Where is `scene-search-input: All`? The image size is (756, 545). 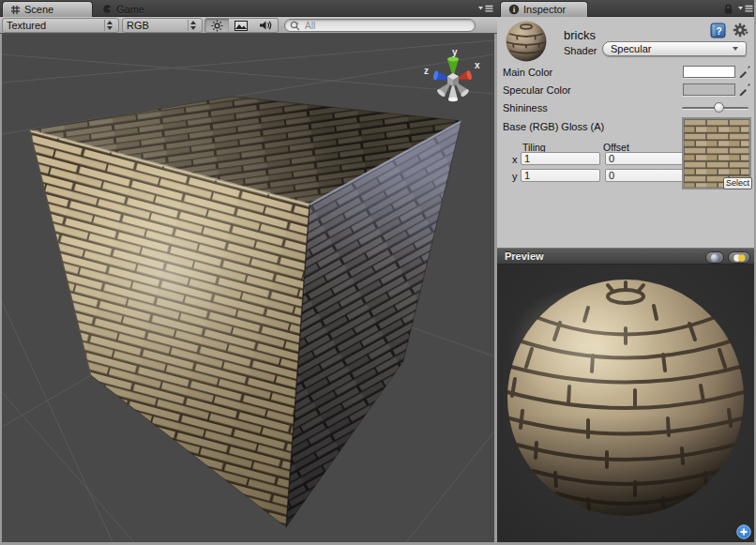 scene-search-input: All is located at coordinates (380, 25).